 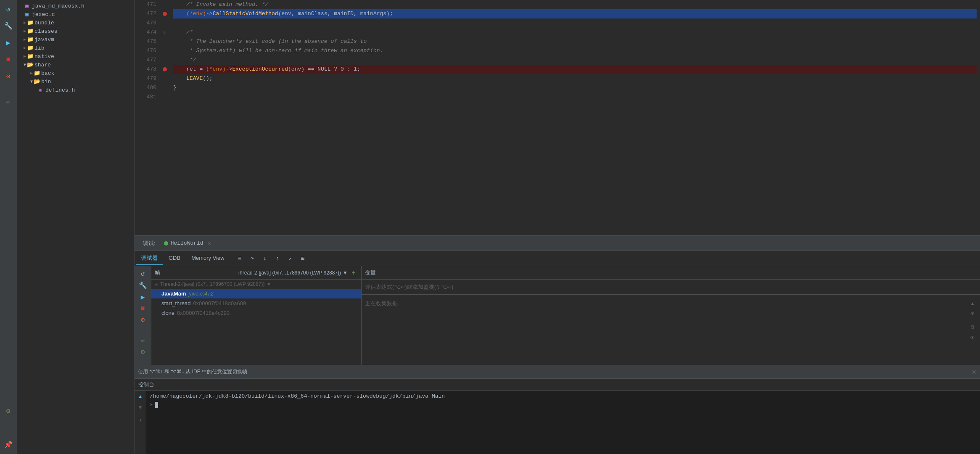 I want to click on folder-native: ▶ 📁 native, so click(x=76, y=56).